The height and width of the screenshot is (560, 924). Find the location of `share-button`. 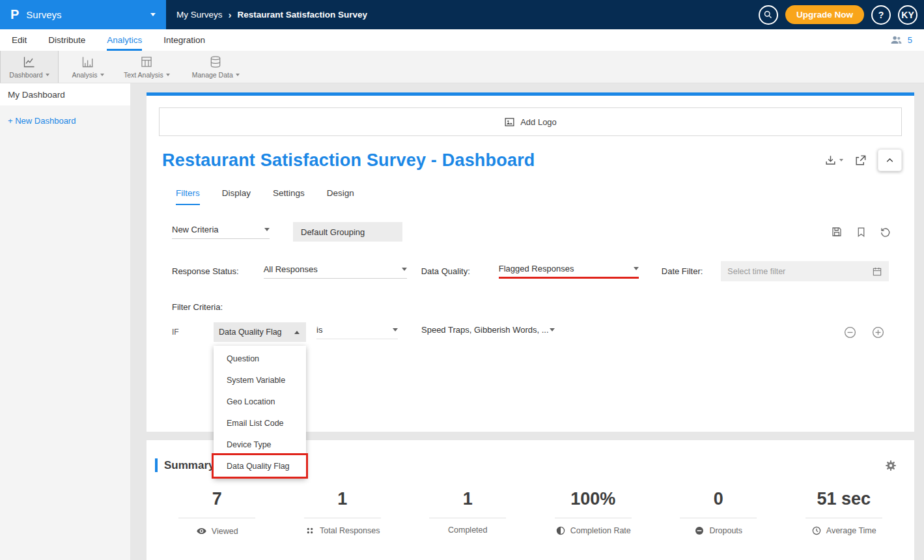

share-button is located at coordinates (861, 160).